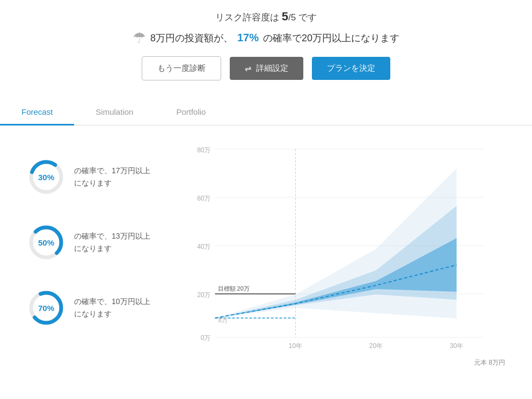 This screenshot has height=399, width=532. What do you see at coordinates (46, 308) in the screenshot?
I see `donut-label-70: 70%` at bounding box center [46, 308].